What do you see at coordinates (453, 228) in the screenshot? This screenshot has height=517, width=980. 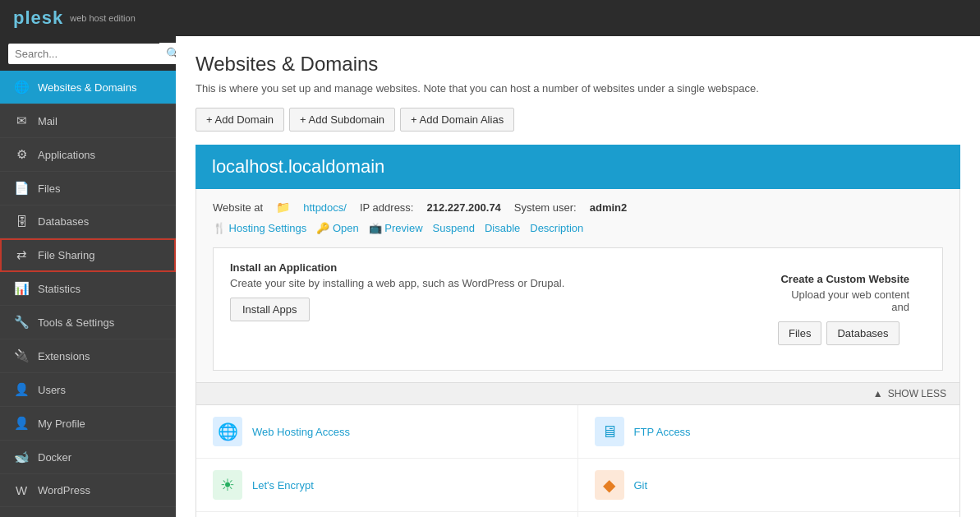 I see `suspend-link: Suspend` at bounding box center [453, 228].